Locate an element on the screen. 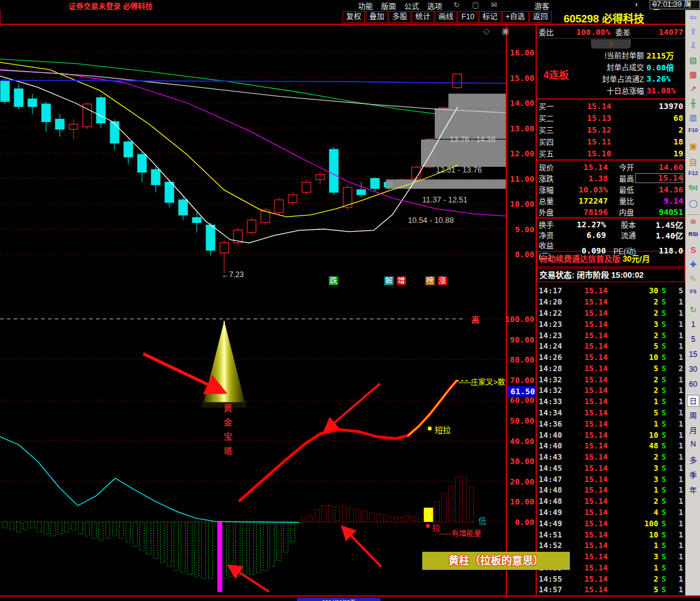 The image size is (700, 601). fund-row: 净资6.69流通1.40亿 is located at coordinates (611, 234).